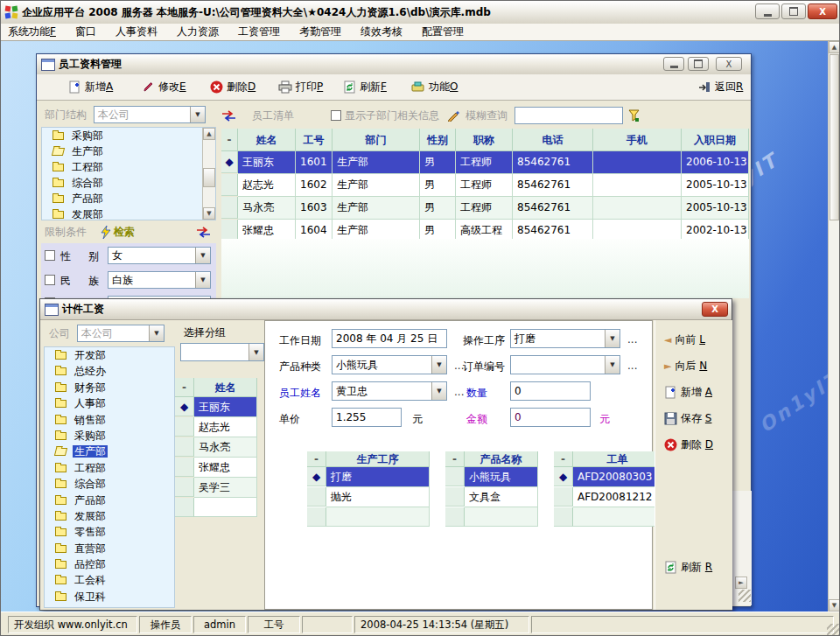 This screenshot has height=636, width=840. Describe the element at coordinates (109, 355) in the screenshot. I see `tree-item-dept: 开发部` at that location.